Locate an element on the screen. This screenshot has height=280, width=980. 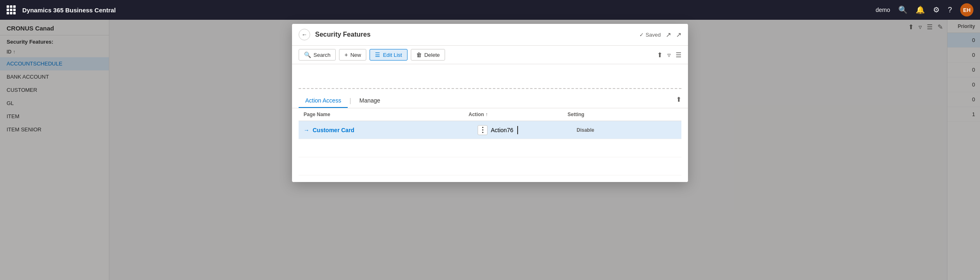
table-header: Page Name Action ↑ Setting is located at coordinates (490, 114).